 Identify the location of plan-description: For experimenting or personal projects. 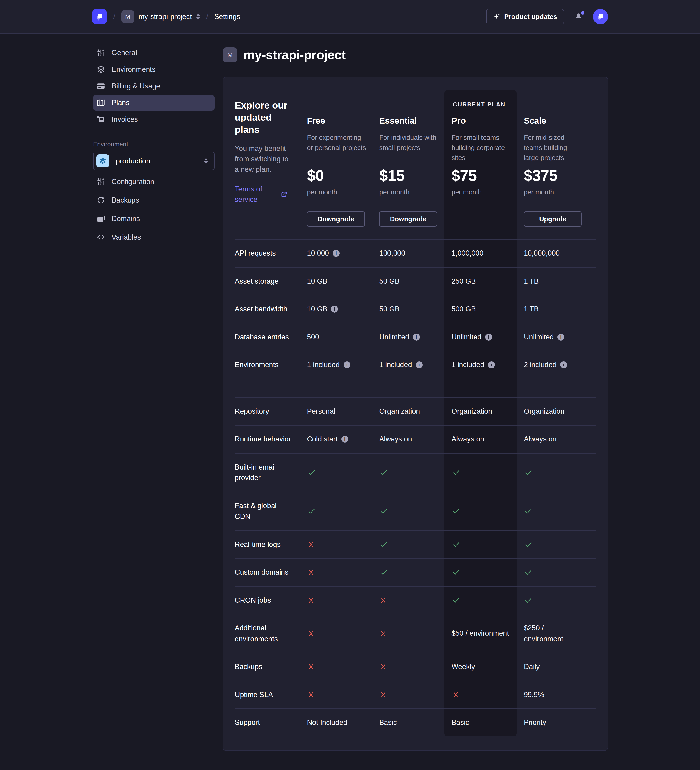
(337, 150).